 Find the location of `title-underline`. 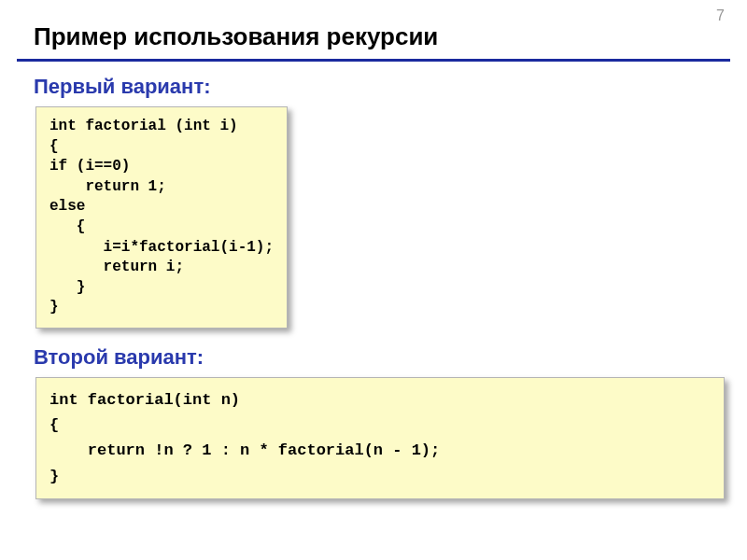

title-underline is located at coordinates (374, 60).